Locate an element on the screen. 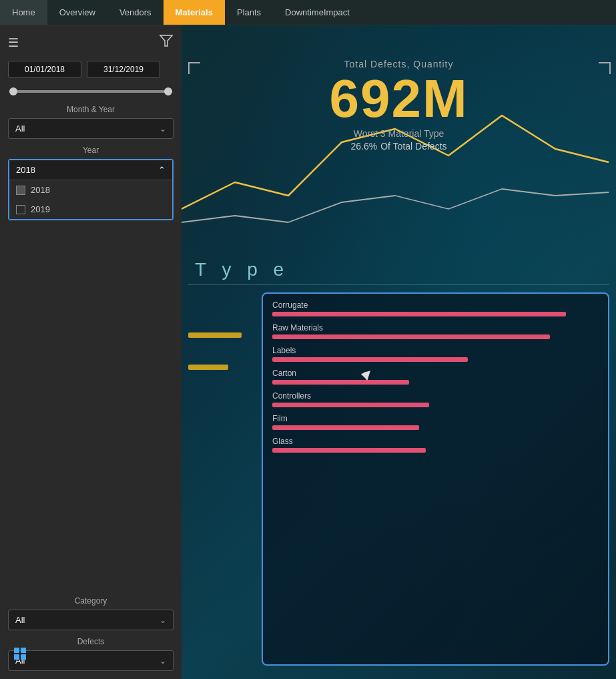  bar-label: Controllers is located at coordinates (435, 396).